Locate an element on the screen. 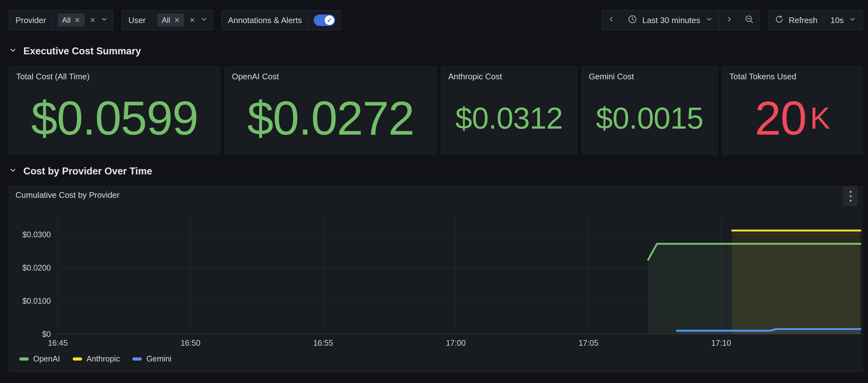  refresh-button: Refresh is located at coordinates (796, 20).